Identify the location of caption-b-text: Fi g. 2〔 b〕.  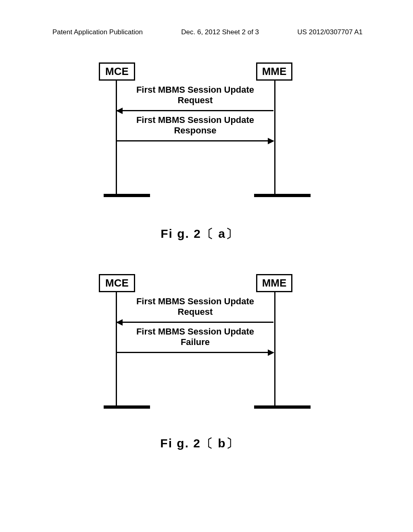
(199, 443).